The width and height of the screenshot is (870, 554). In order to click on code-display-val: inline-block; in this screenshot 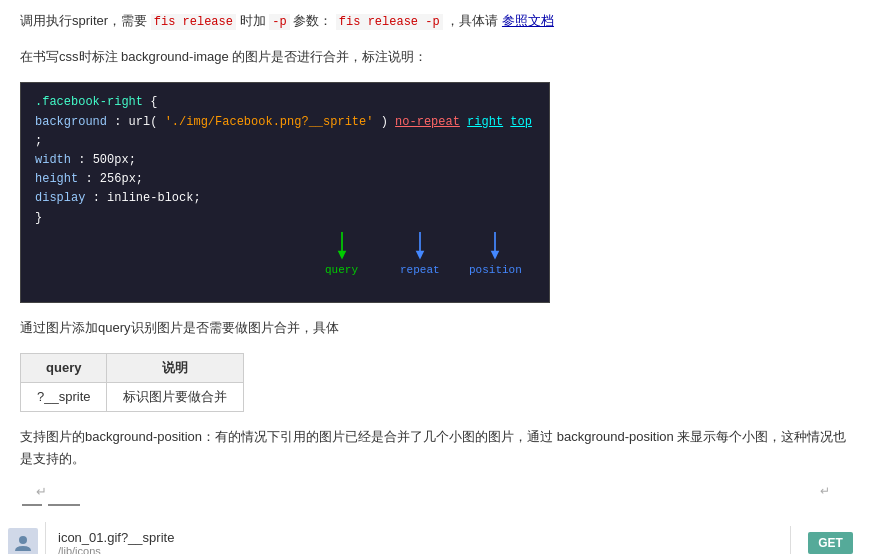, I will do `click(154, 198)`.